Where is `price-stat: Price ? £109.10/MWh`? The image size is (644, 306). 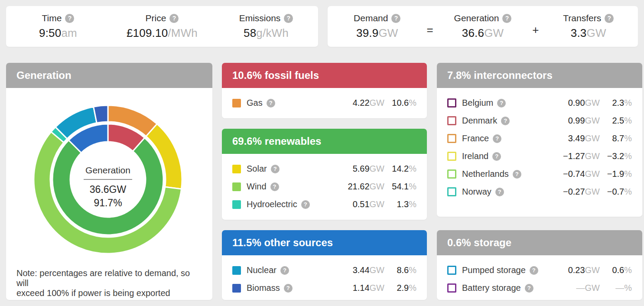 price-stat: Price ? £109.10/MWh is located at coordinates (162, 26).